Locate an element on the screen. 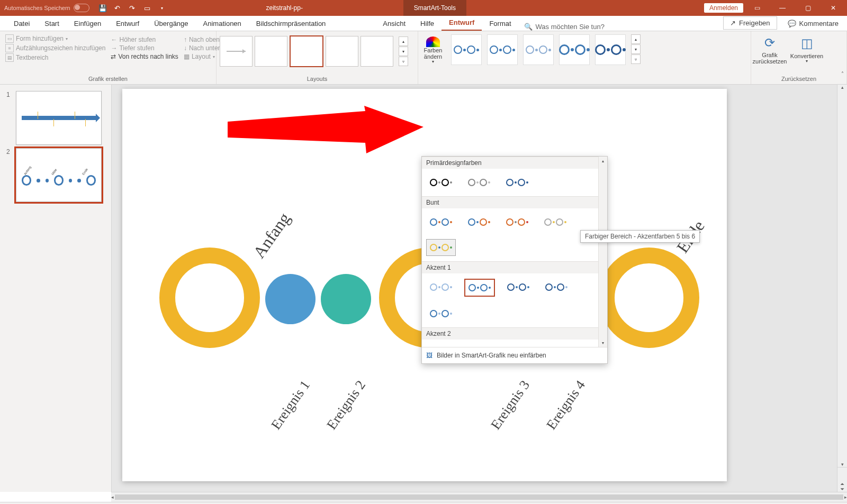 The width and height of the screenshot is (847, 504). disc-blue is located at coordinates (290, 299).